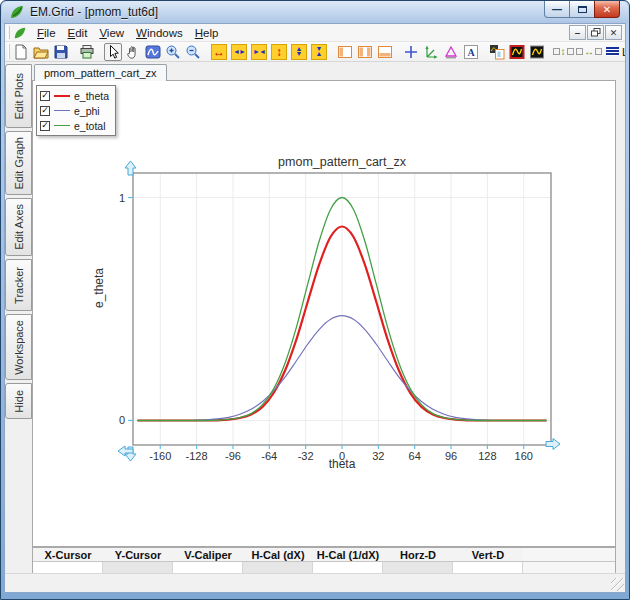 The height and width of the screenshot is (600, 630). Describe the element at coordinates (342, 162) in the screenshot. I see `chart-title: pmom_pattern_cart_zx` at that location.